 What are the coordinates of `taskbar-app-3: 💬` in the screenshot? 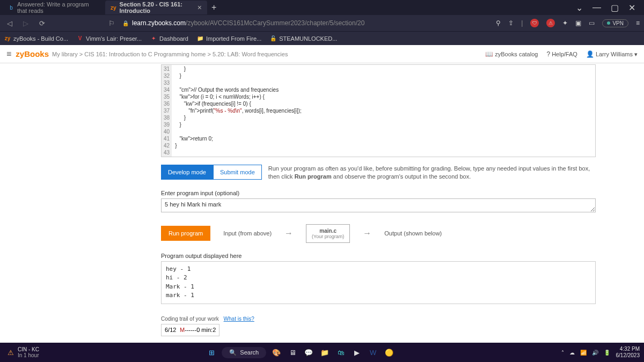 It's located at (309, 352).